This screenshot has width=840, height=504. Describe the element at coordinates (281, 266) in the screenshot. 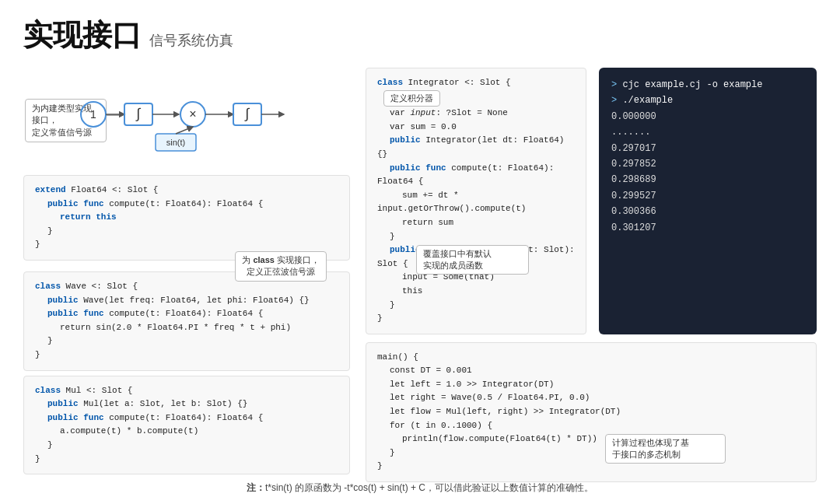

I see `wave-annotation: 为 class 实现接口，定义正弦波信号源` at that location.